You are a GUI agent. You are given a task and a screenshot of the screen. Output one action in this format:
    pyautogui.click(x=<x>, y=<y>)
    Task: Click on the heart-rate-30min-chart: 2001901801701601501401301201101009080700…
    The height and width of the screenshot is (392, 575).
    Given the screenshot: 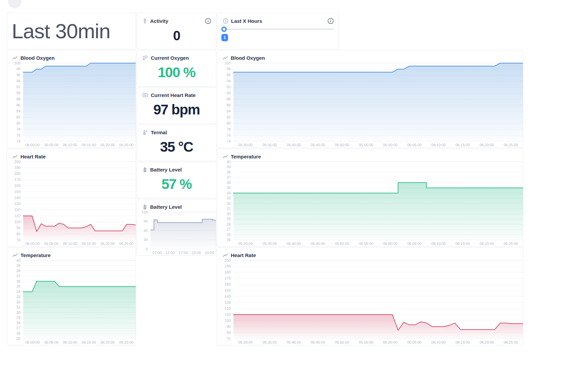 What is the action you would take?
    pyautogui.click(x=71, y=203)
    